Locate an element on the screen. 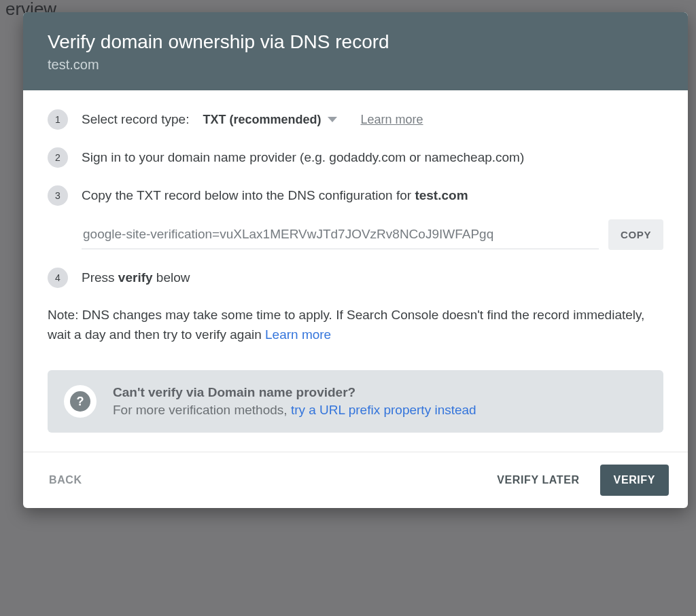 This screenshot has width=696, height=616. dialog-title: Verify domain ownership via DNS record is located at coordinates (355, 42).